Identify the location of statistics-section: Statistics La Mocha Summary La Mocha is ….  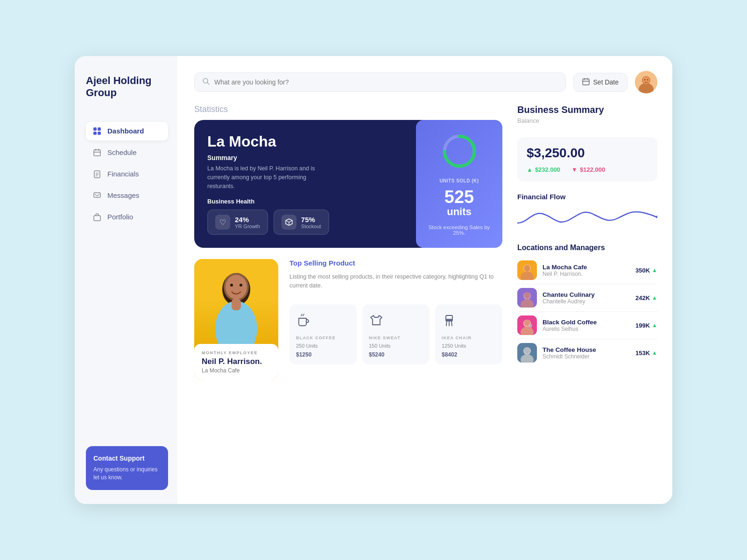
(348, 176).